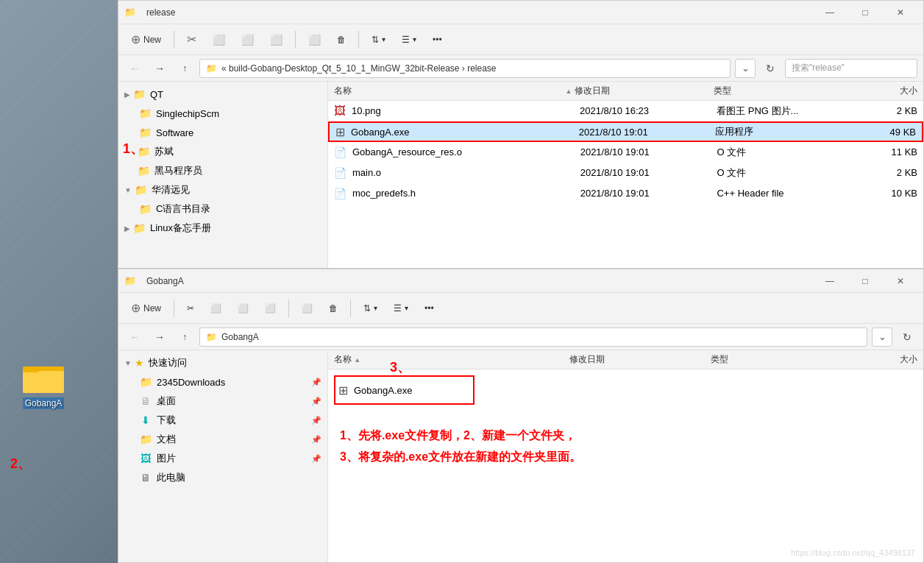  Describe the element at coordinates (886, 152) in the screenshot. I see `file-size-resource-o: 11 KB` at that location.